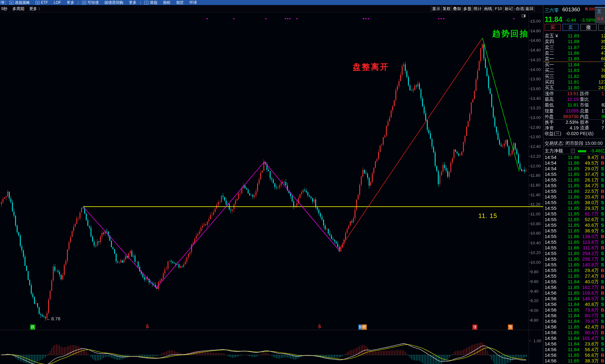  I want to click on chart-marker-榜: 榜, so click(364, 327).